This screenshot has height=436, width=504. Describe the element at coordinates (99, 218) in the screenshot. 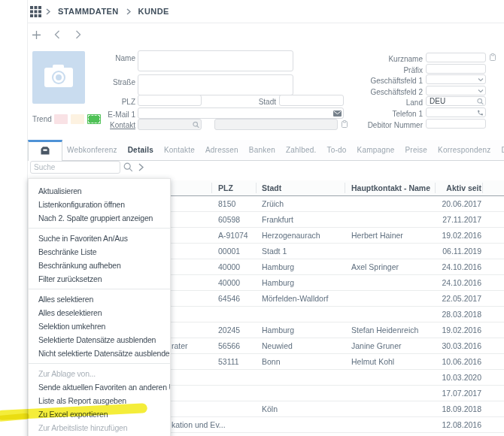

I see `menu-item-nach-2-spalte-gruppiert-anzeigen: Nach 2. Spalte gruppiert anzeigen` at that location.